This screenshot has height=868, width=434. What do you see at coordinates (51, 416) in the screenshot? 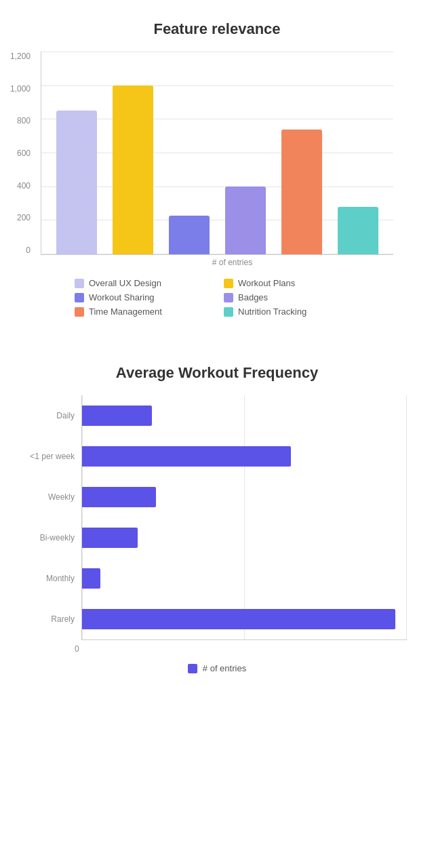
I see `hbar-y-label: Daily` at bounding box center [51, 416].